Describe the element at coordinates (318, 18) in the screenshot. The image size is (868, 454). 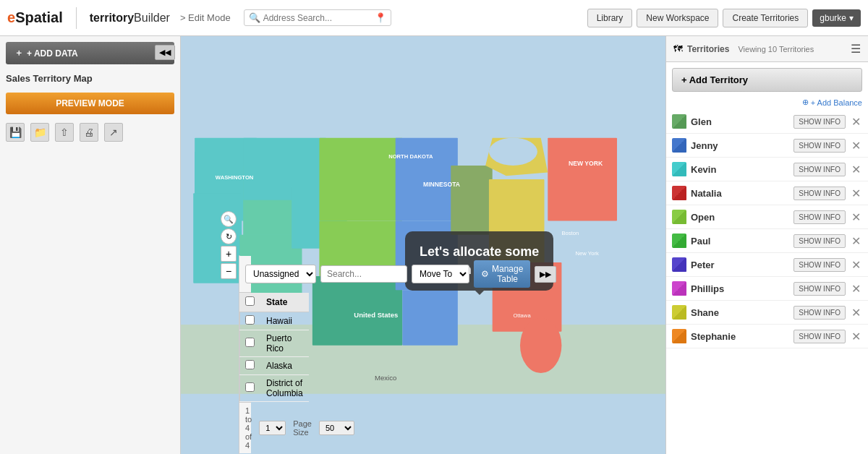
I see `address-search-input` at that location.